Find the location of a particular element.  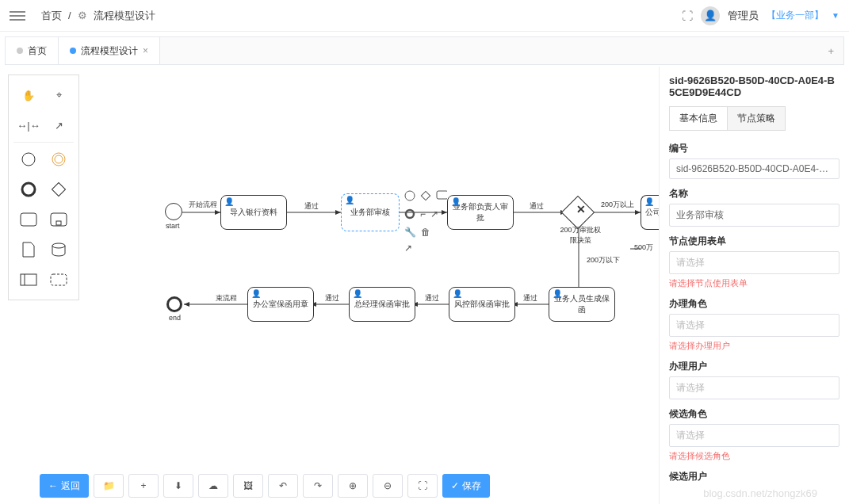

gateway: ✕ is located at coordinates (578, 212).